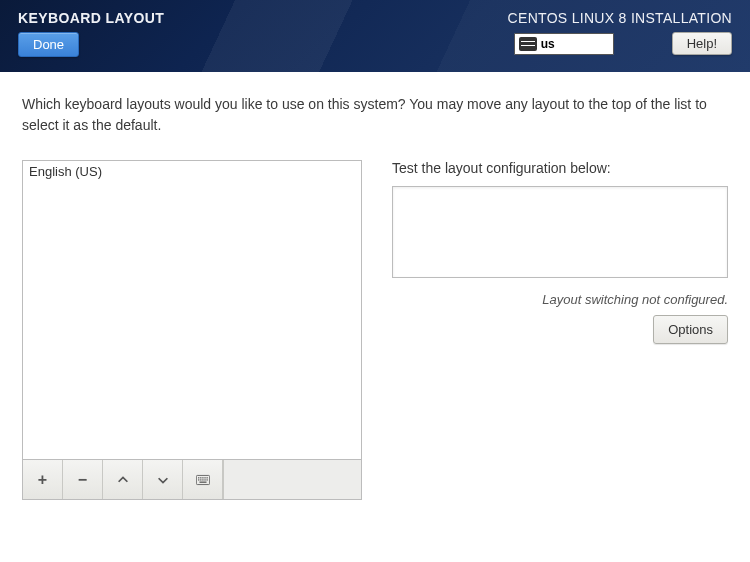 This screenshot has height=562, width=750. What do you see at coordinates (560, 232) in the screenshot?
I see `test-layout-input` at bounding box center [560, 232].